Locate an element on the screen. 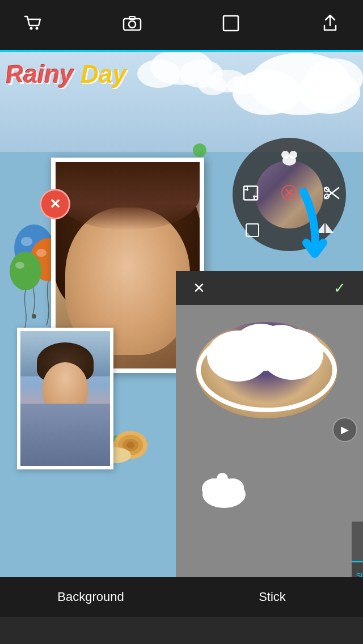 This screenshot has width=363, height=644. small-portrait-content is located at coordinates (65, 399).